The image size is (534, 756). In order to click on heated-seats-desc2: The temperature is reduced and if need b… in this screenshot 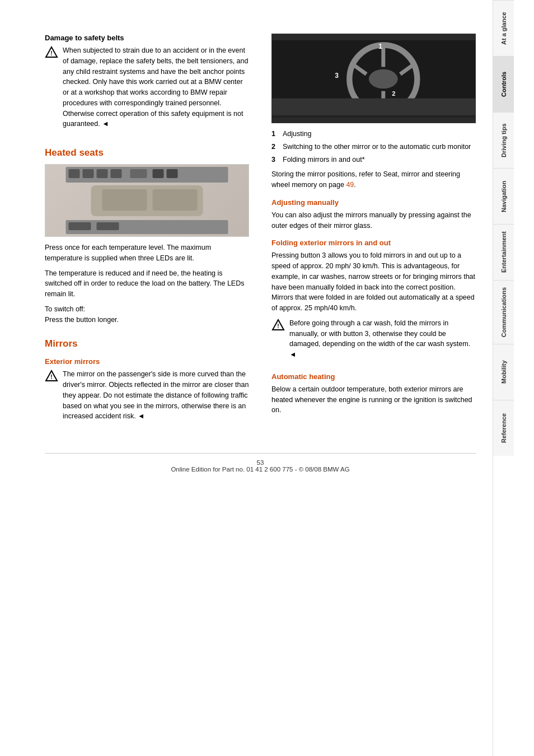, I will do `click(147, 284)`.